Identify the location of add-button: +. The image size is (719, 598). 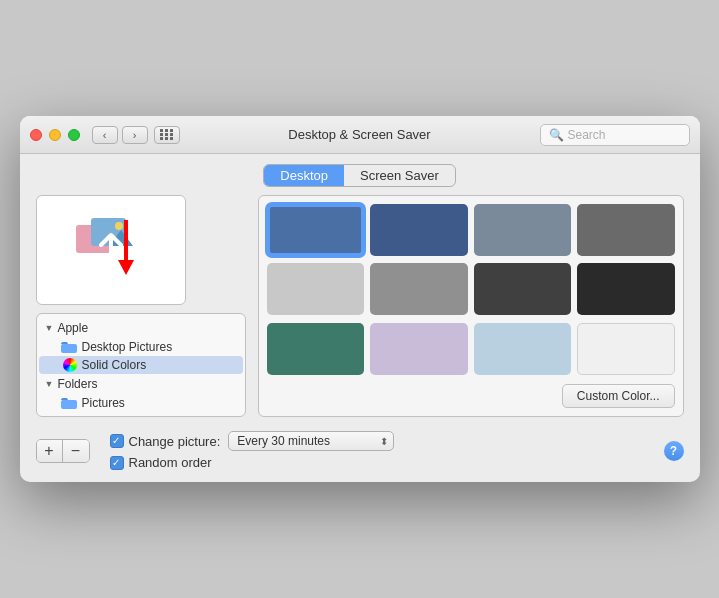
(50, 451).